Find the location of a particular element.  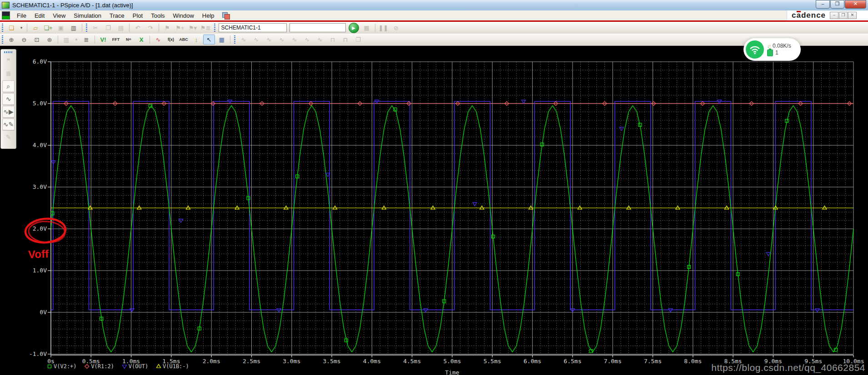

profile-select-field is located at coordinates (318, 28).